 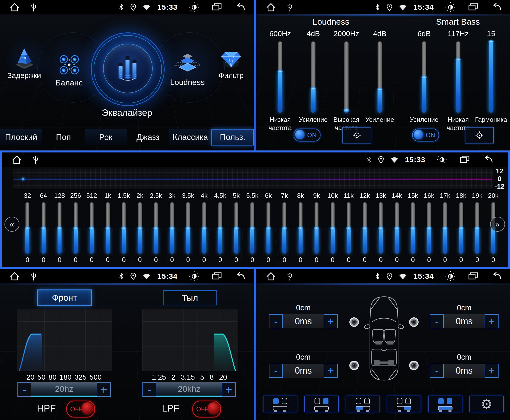 I want to click on hpf-frequency-value: 20hz, so click(x=64, y=390).